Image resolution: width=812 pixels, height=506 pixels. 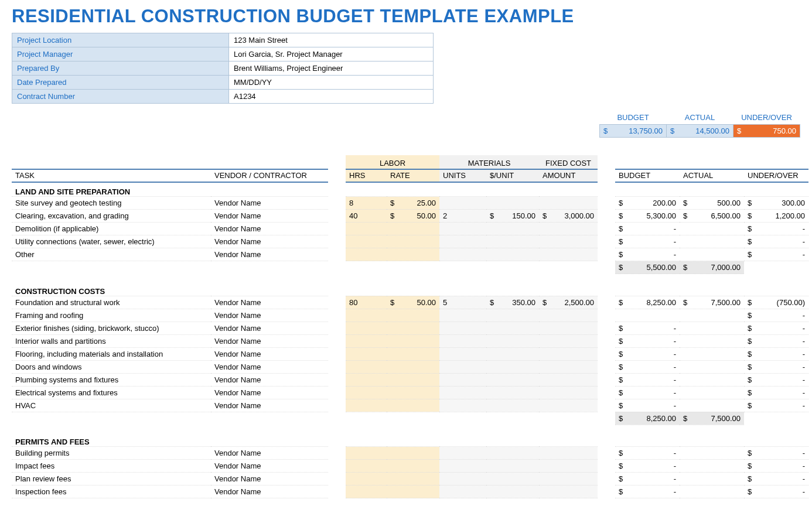 What do you see at coordinates (413, 302) in the screenshot?
I see `rate-cell: $50.00` at bounding box center [413, 302].